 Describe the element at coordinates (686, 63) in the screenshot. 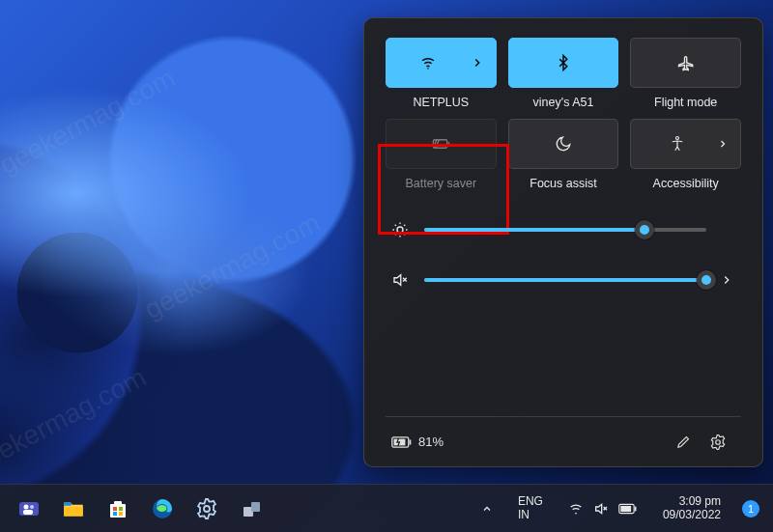

I see `airplane-icon` at that location.